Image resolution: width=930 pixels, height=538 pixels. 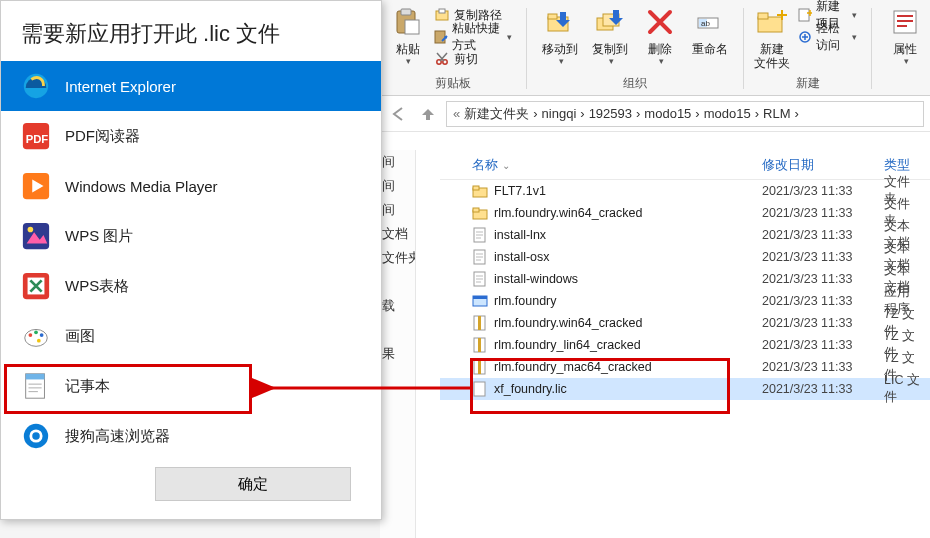 What do you see at coordinates (456, 114) in the screenshot?
I see `breadcrumb-leadin: «` at bounding box center [456, 114].